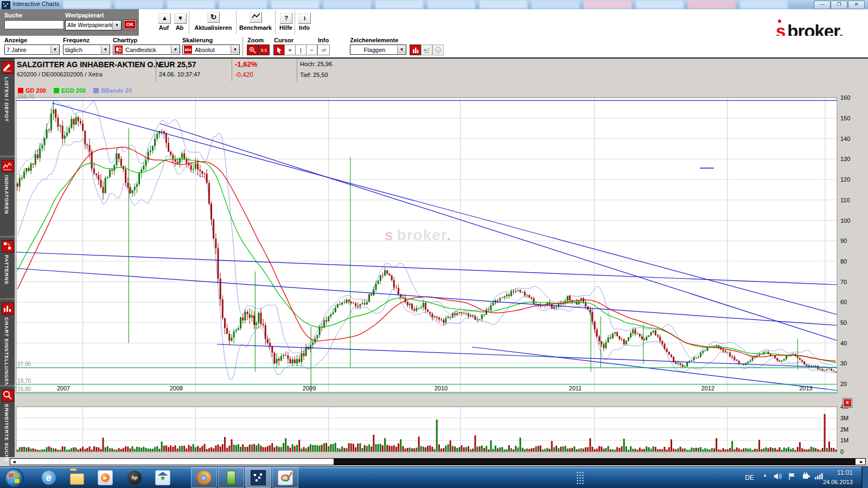 The height and width of the screenshot is (488, 868). I want to click on svg-text: 130, so click(845, 159).